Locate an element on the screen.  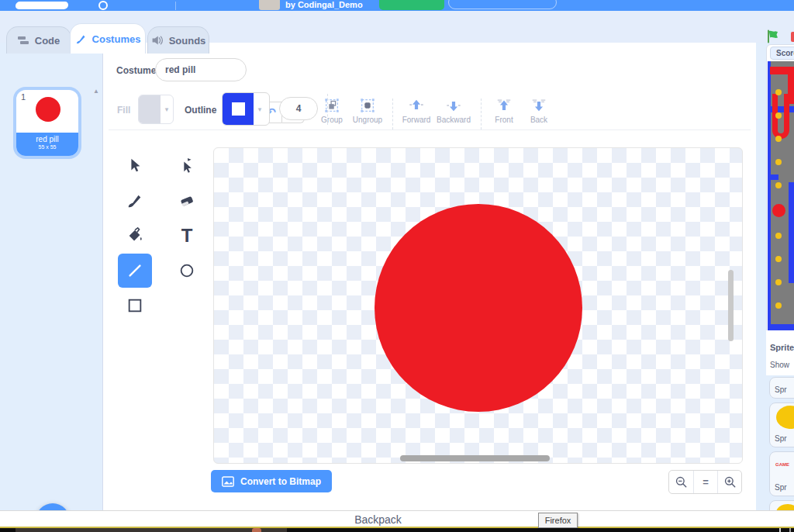
taskbar-firefox-icon is located at coordinates (257, 530).